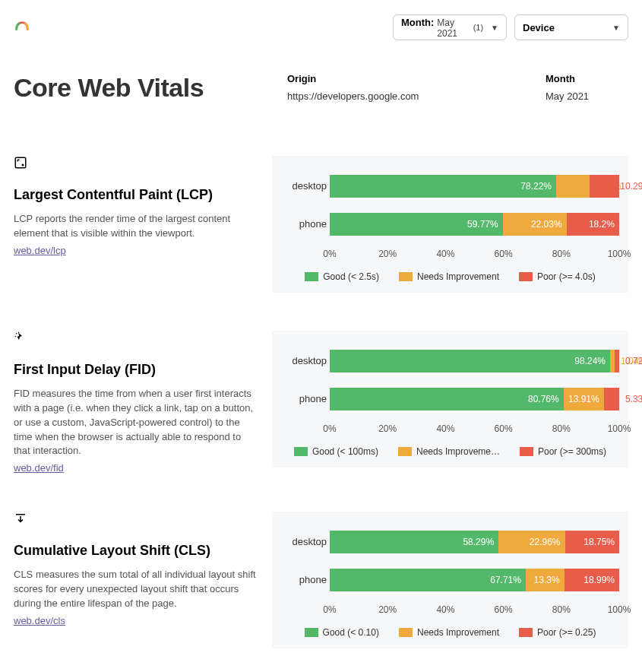 The width and height of the screenshot is (642, 672). I want to click on top-controls: Month: May 2021 (1) ▼ Device ▼, so click(511, 27).